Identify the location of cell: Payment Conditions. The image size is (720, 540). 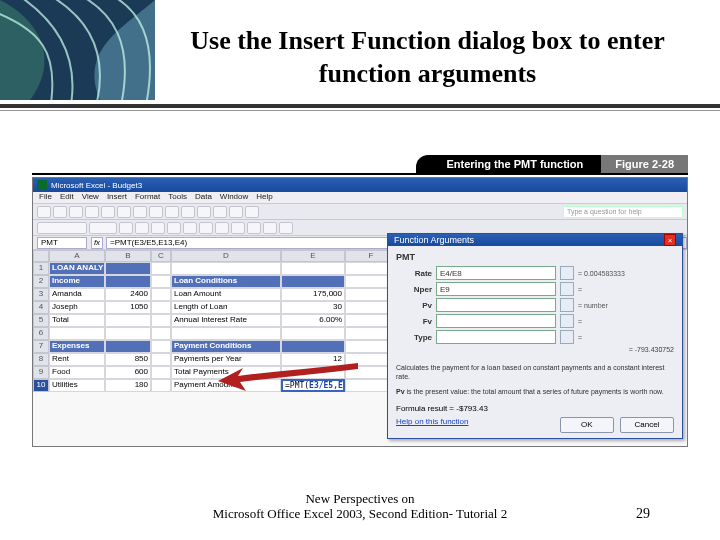
(226, 346).